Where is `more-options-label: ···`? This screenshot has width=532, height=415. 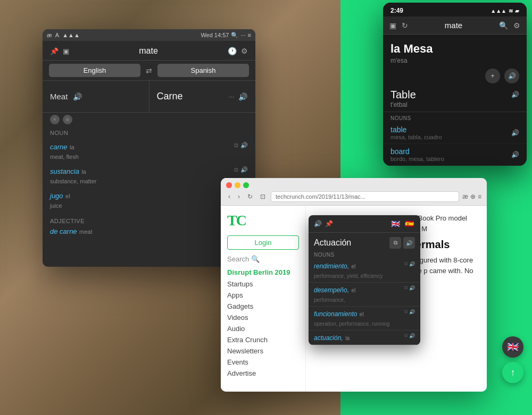
more-options-label: ··· is located at coordinates (231, 97).